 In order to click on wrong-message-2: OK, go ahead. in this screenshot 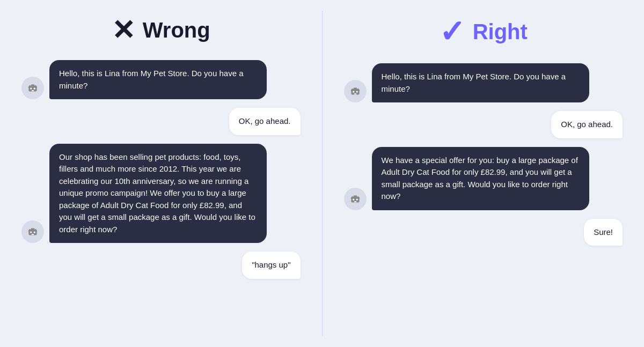, I will do `click(161, 121)`.